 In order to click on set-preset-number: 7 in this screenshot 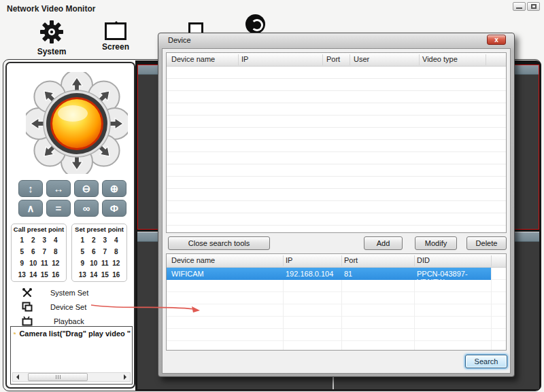, I will do `click(105, 251)`.